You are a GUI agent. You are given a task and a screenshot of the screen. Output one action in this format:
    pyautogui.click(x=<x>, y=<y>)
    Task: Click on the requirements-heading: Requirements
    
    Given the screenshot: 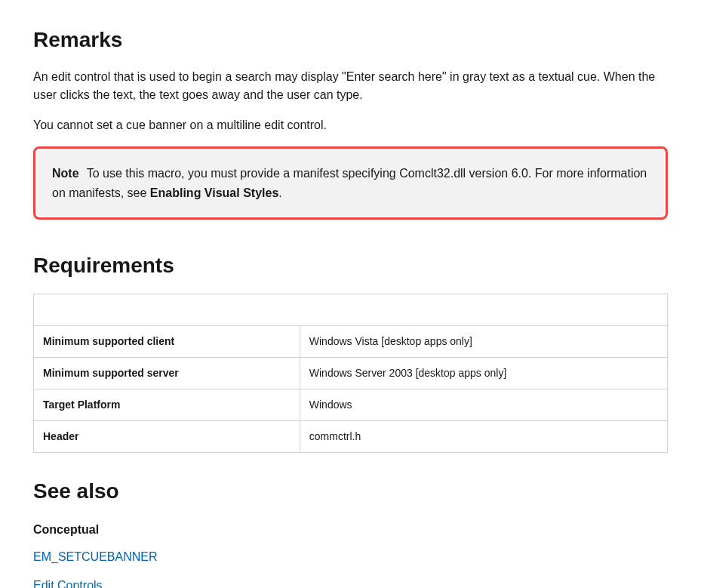 What is the action you would take?
    pyautogui.click(x=350, y=266)
    